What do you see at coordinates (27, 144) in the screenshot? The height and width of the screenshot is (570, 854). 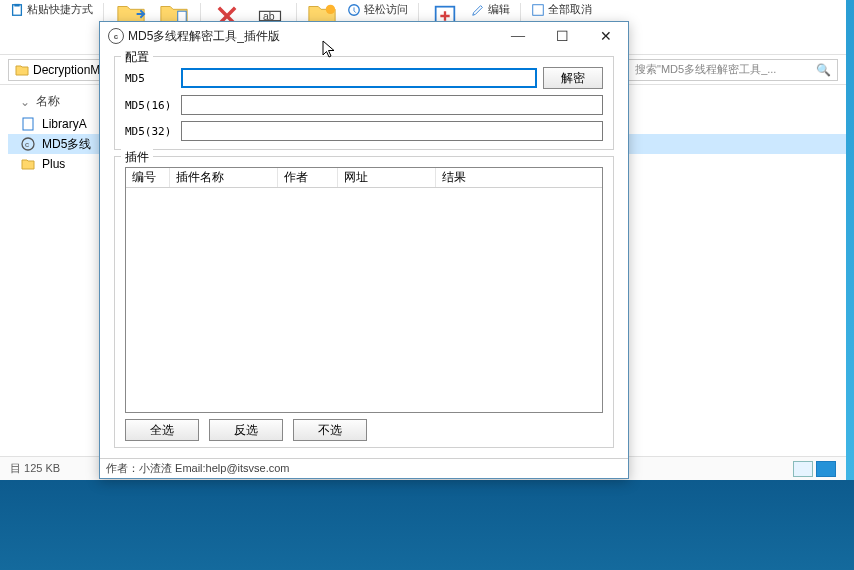 I see `svg-text: c` at bounding box center [27, 144].